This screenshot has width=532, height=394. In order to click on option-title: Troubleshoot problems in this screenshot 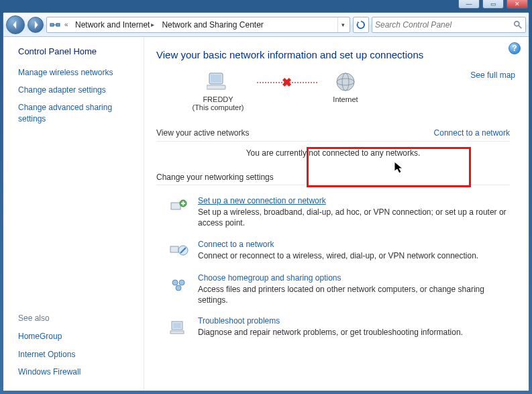, I will do `click(353, 321)`.